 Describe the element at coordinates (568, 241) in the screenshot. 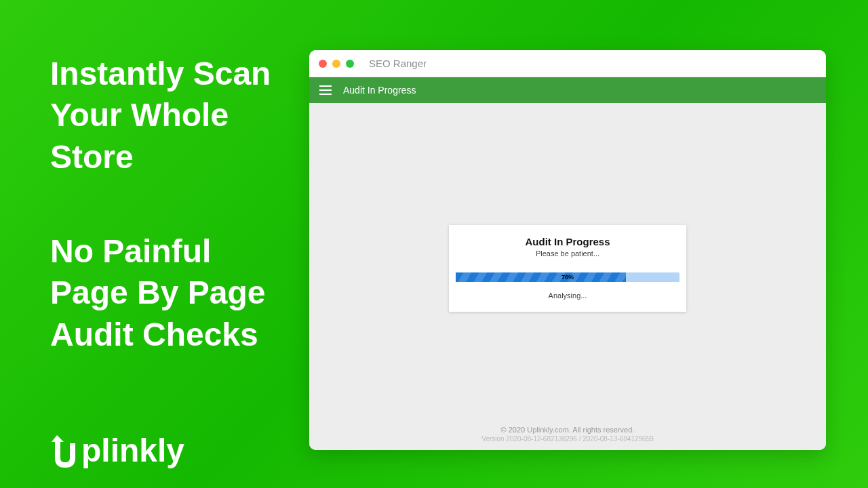

I see `card-title: Audit In Progress` at that location.